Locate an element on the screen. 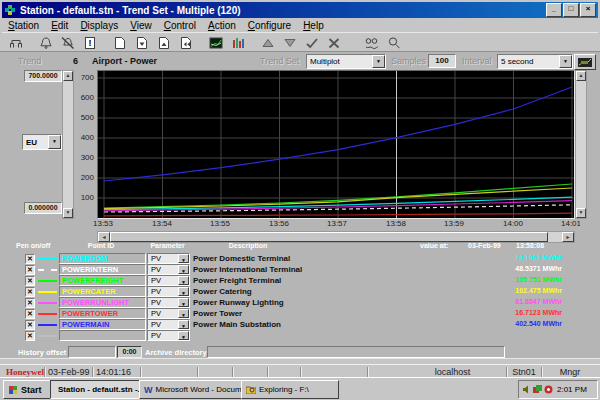 The height and width of the screenshot is (400, 600). scroll-right-icon: ► is located at coordinates (568, 237).